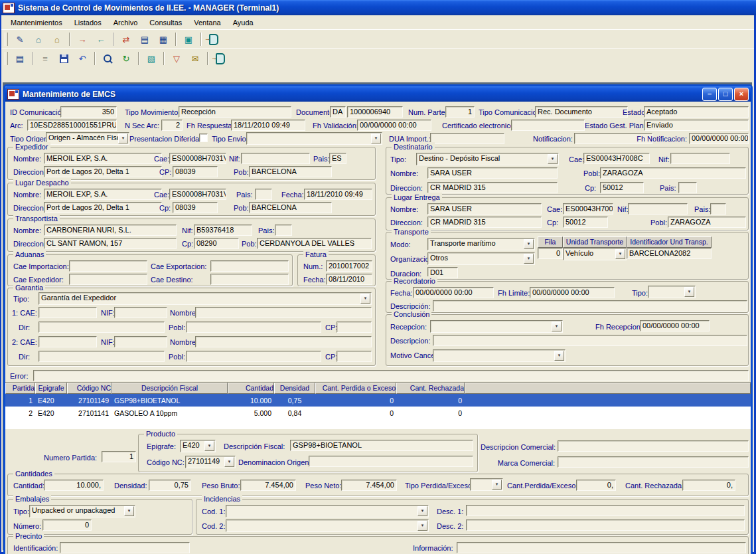  What do you see at coordinates (220, 58) in the screenshot?
I see `exit-window-button` at bounding box center [220, 58].